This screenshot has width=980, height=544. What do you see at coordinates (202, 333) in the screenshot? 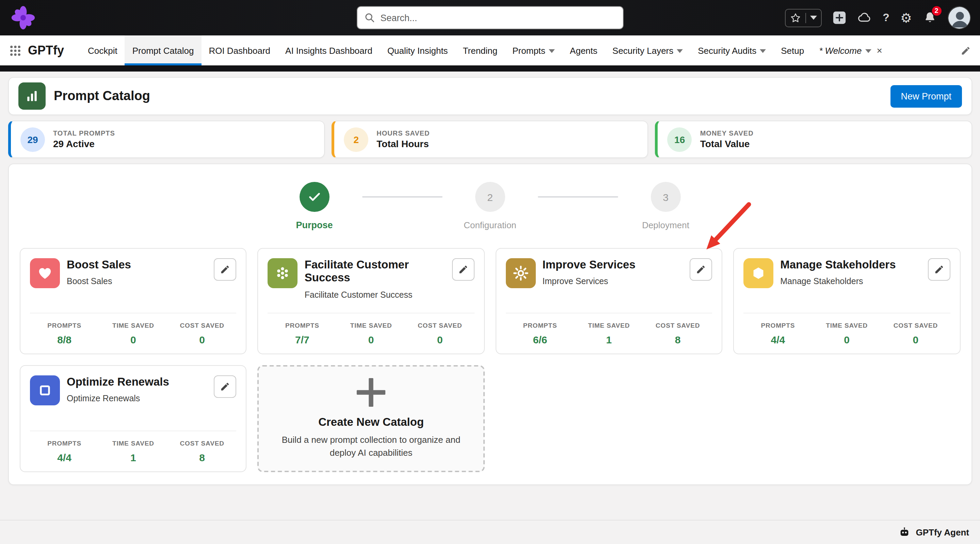
I see `catalog-stat-cost: COST SAVED 0` at bounding box center [202, 333].